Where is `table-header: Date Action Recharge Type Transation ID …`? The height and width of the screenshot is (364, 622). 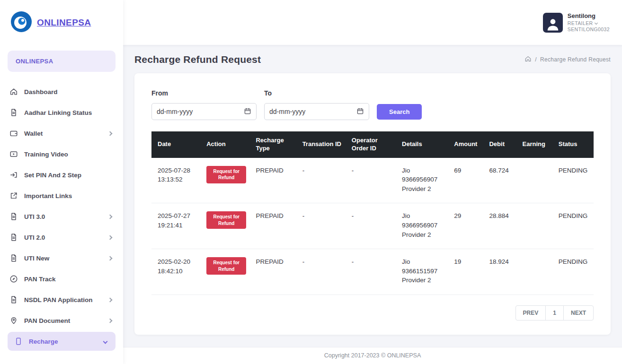 table-header: Date Action Recharge Type Transation ID … is located at coordinates (373, 145).